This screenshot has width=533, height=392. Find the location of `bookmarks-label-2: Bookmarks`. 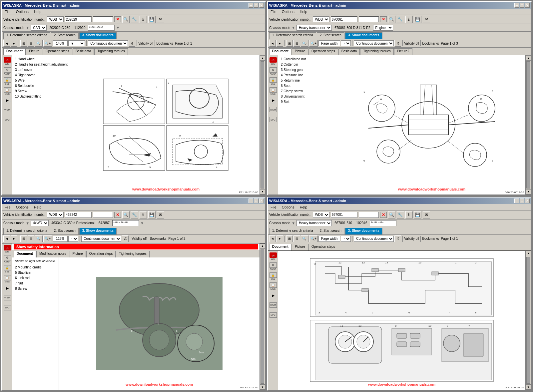

bookmarks-label-2: Bookmarks is located at coordinates (430, 43).